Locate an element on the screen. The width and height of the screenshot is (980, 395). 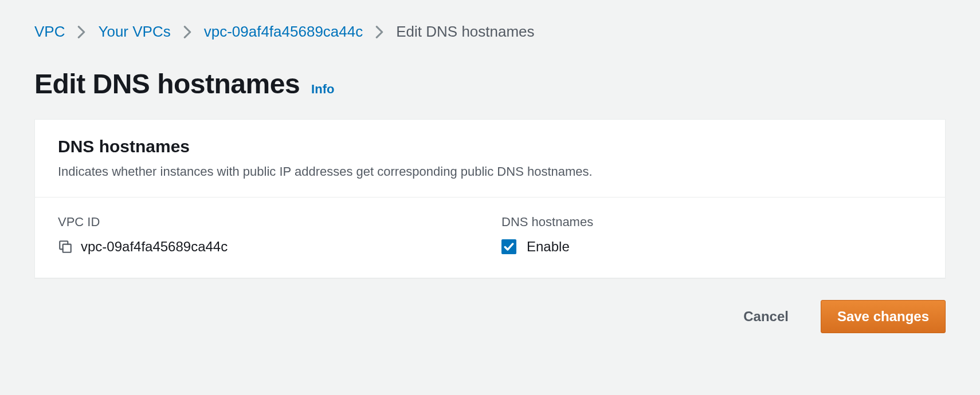
breadcrumb-link-vpc: VPC is located at coordinates (49, 32).